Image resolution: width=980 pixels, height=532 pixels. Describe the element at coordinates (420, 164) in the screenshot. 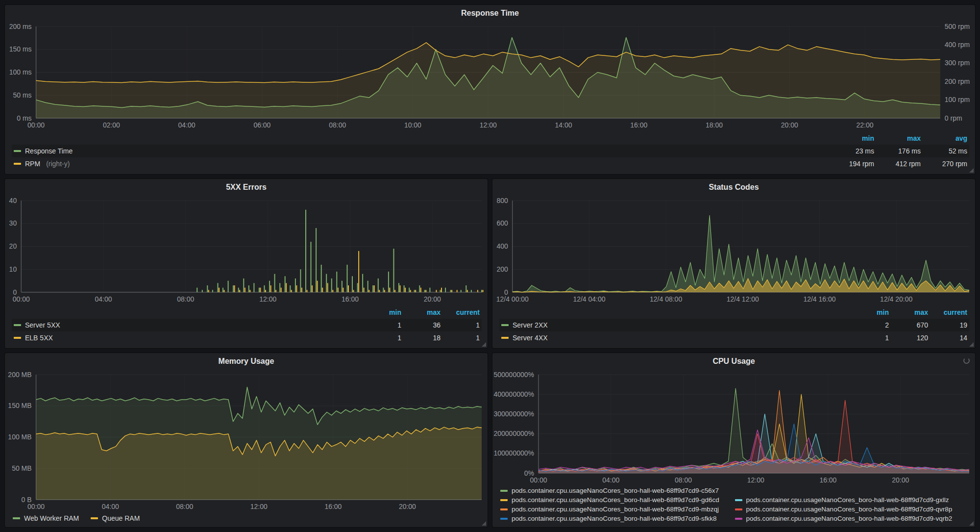

I see `series-toggle-rpm: RPM (right-y)` at that location.